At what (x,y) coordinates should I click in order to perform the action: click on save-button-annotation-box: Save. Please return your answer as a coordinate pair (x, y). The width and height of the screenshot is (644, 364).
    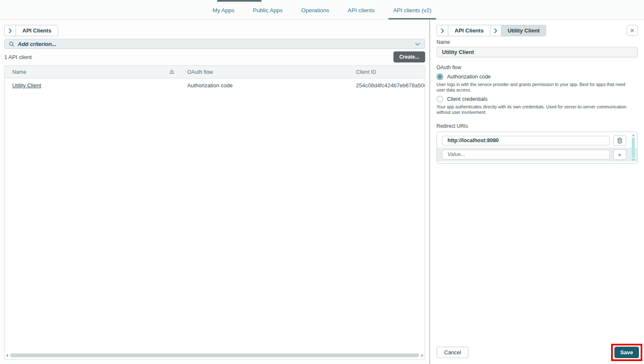
    Looking at the image, I should click on (627, 353).